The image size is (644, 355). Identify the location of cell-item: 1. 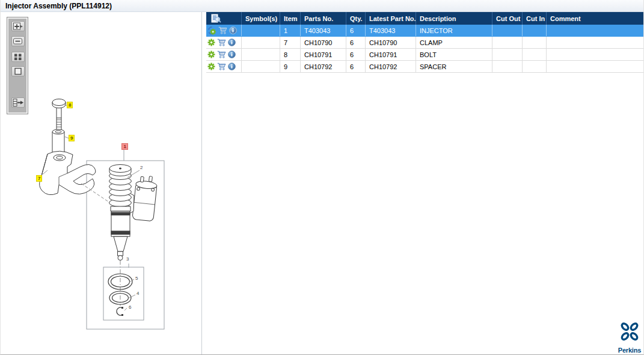
(290, 30).